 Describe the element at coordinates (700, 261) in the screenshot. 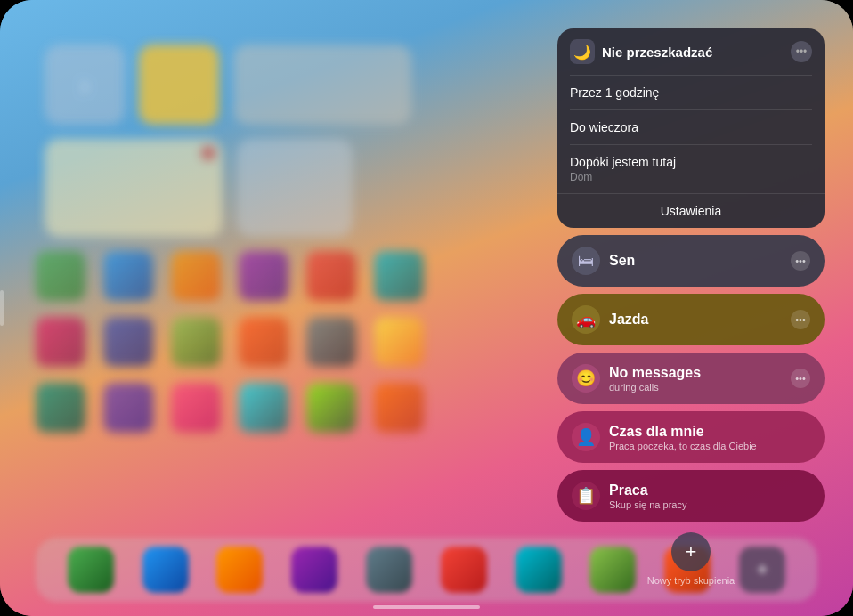

I see `sleep-mode-text: Sen` at that location.